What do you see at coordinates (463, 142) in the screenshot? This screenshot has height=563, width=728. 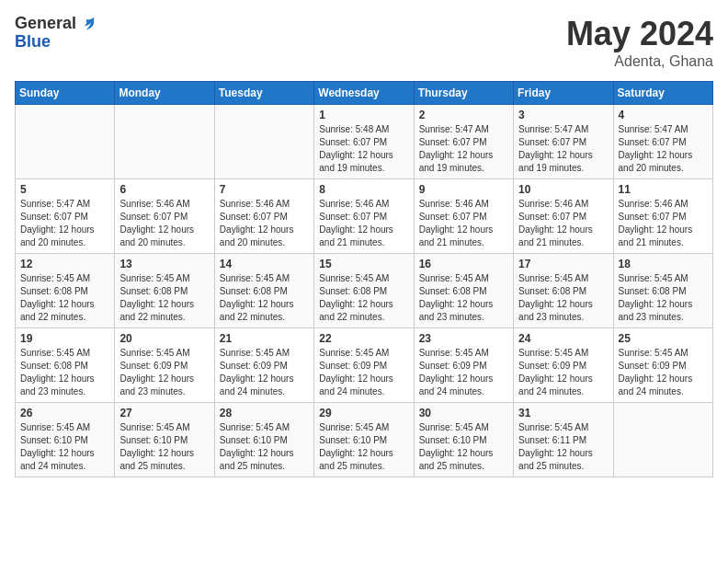 I see `calendar-cell: 2Sunrise: 5:47 AM Sunset: 6:07 PM Daylig…` at bounding box center [463, 142].